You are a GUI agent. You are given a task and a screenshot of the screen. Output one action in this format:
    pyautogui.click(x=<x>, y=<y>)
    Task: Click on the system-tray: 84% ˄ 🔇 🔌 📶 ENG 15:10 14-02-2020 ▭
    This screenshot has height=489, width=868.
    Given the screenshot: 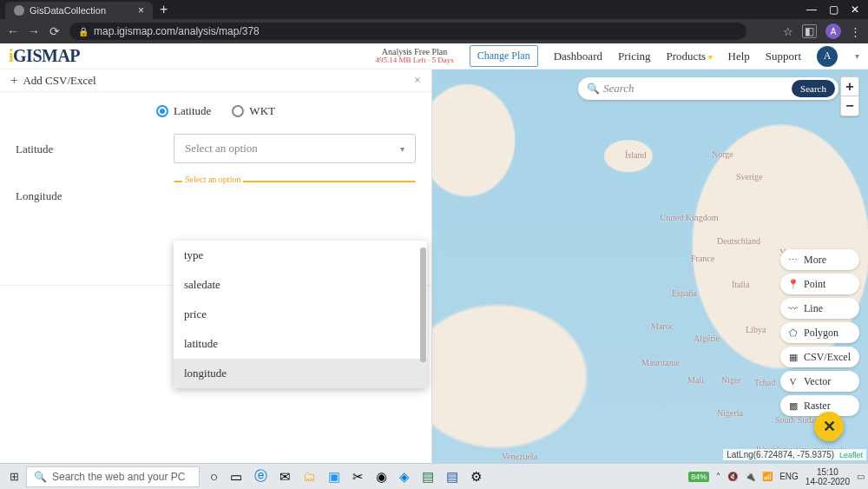 What is the action you would take?
    pyautogui.click(x=776, y=477)
    